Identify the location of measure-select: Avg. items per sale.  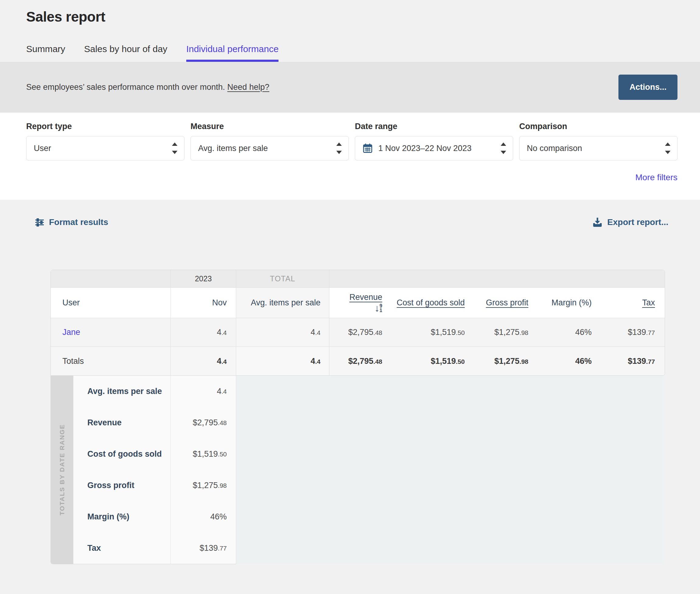
(270, 148).